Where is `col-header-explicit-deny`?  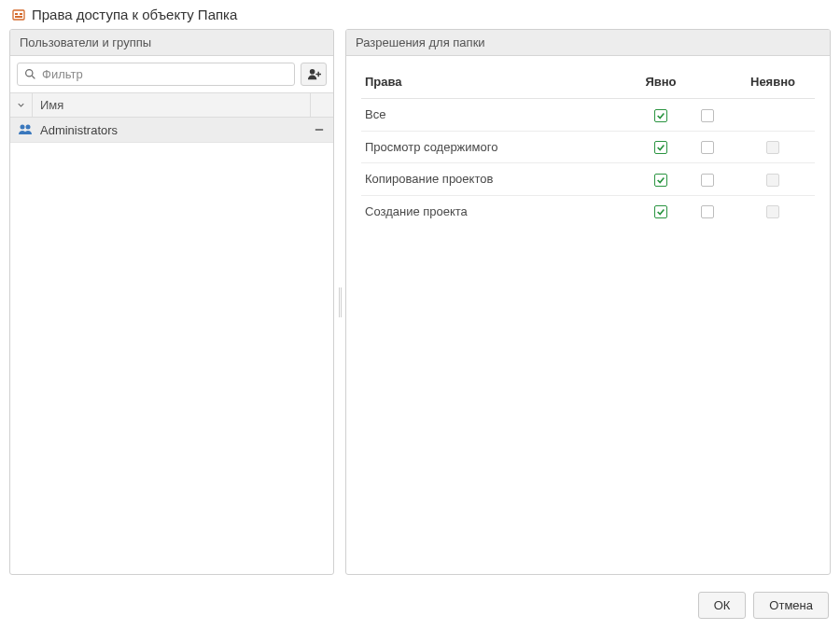
col-header-explicit-deny is located at coordinates (707, 84).